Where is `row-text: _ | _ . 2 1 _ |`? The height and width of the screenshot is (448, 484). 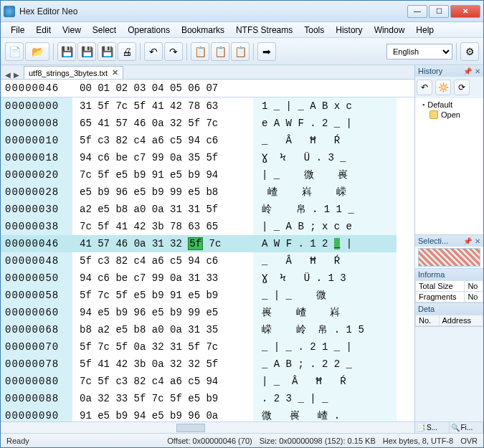 row-text: _ | _ . 2 1 _ | is located at coordinates (325, 347).